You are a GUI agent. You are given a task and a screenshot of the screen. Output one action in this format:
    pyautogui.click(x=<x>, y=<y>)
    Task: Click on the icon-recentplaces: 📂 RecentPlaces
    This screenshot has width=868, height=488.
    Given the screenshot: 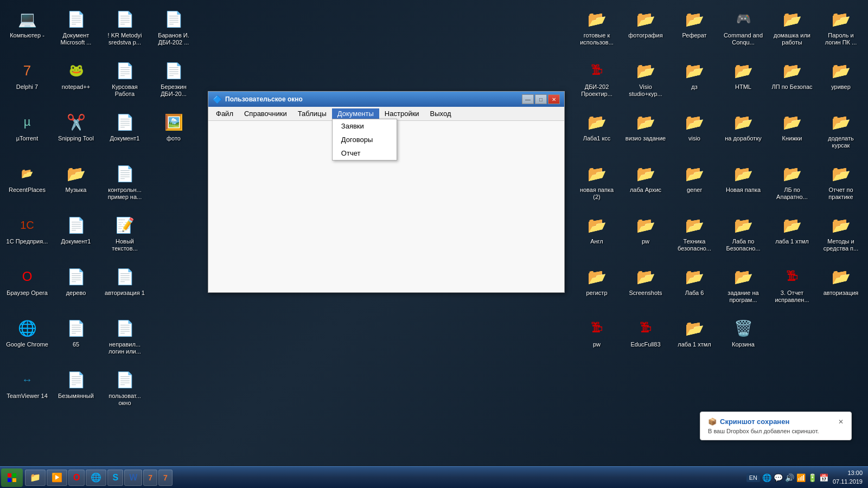 What is the action you would take?
    pyautogui.click(x=27, y=184)
    